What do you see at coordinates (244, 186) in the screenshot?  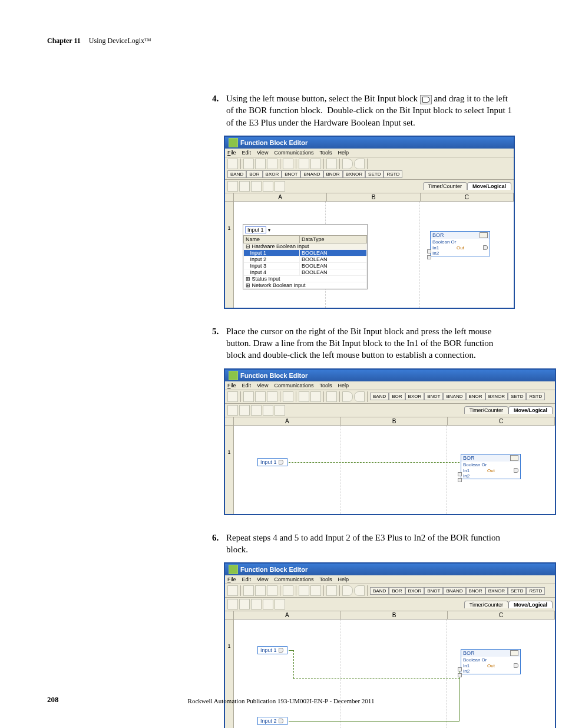 I see `nav-down-icon` at bounding box center [244, 186].